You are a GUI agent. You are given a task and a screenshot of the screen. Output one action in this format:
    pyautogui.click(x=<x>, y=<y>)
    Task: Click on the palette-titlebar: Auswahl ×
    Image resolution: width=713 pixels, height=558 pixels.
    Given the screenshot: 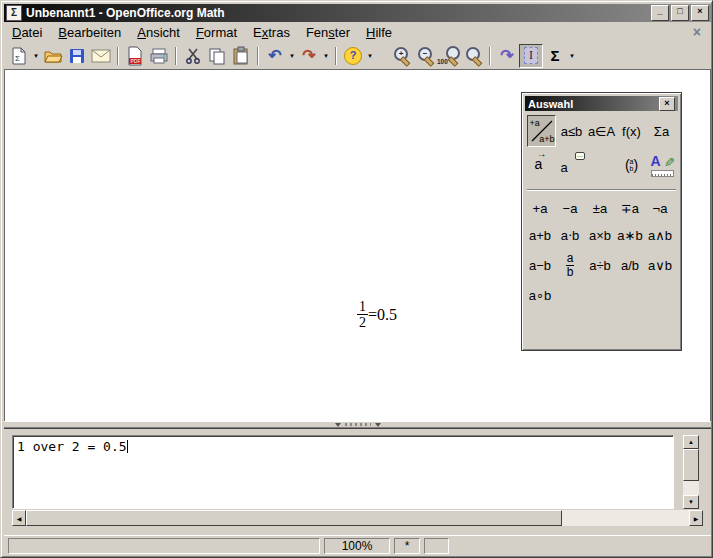 What is the action you would take?
    pyautogui.click(x=602, y=104)
    